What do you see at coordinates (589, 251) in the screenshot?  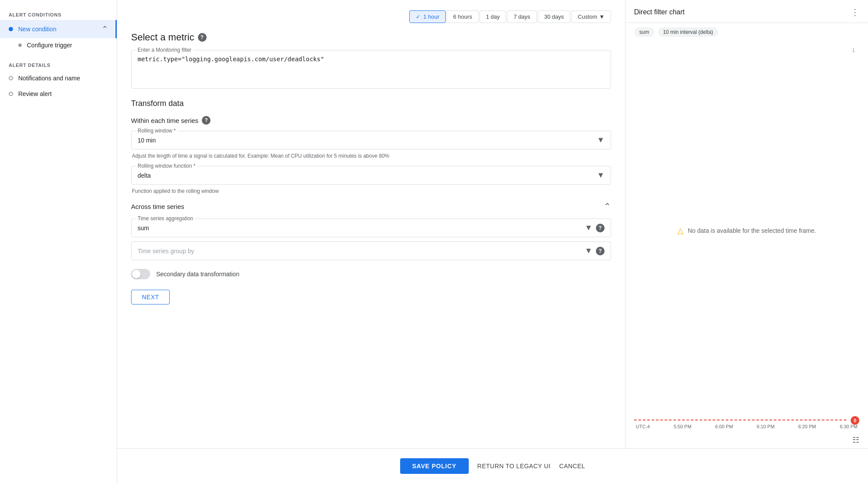 I see `group-by-dropdown-icon: ▼` at bounding box center [589, 251].